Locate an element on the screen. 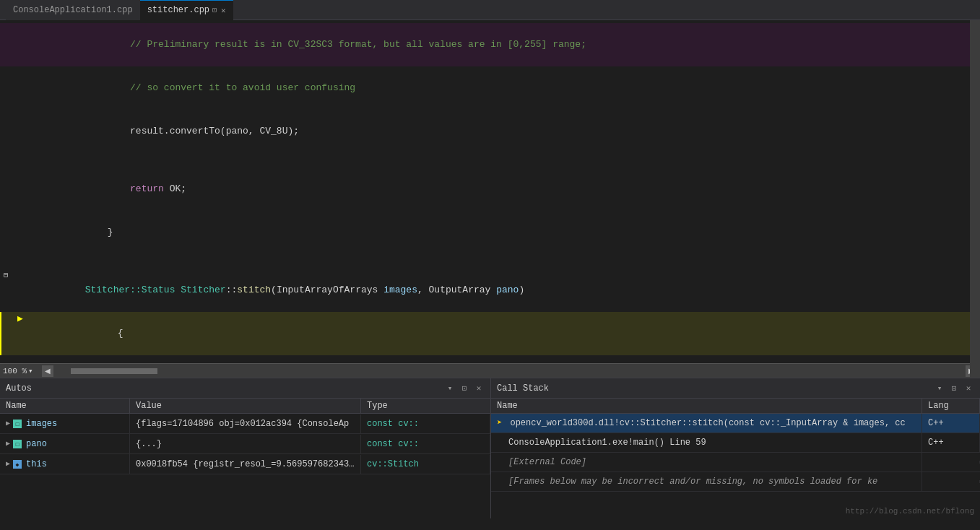 This screenshot has width=980, height=530. vertical-scrollbar is located at coordinates (975, 199).